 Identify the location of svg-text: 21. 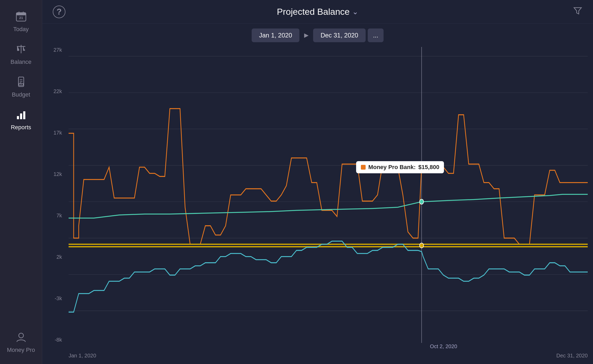
(21, 18).